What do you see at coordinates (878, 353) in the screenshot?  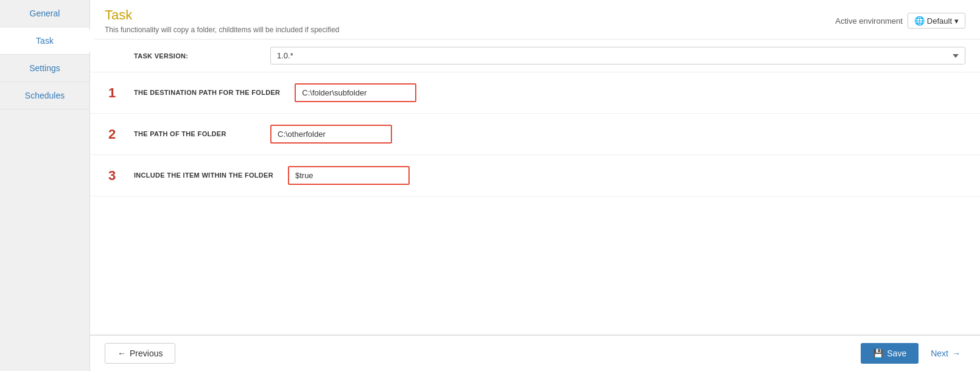 I see `save-icon: 💾` at bounding box center [878, 353].